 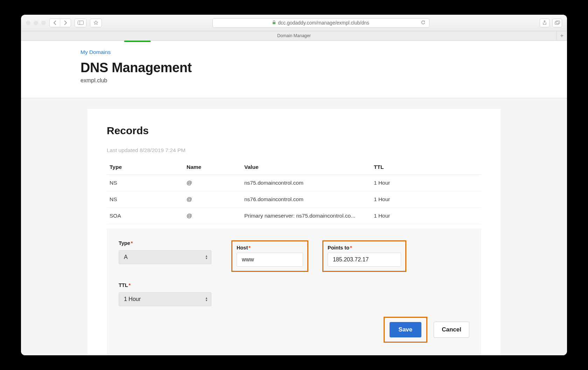 What do you see at coordinates (406, 330) in the screenshot?
I see `save-button: Save` at bounding box center [406, 330].